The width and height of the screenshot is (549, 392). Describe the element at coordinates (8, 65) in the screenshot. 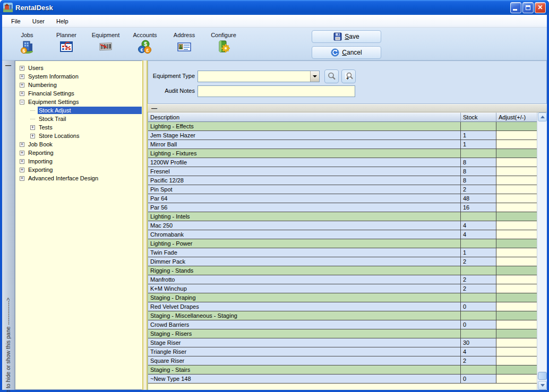

I see `hide-pane-button: —` at that location.